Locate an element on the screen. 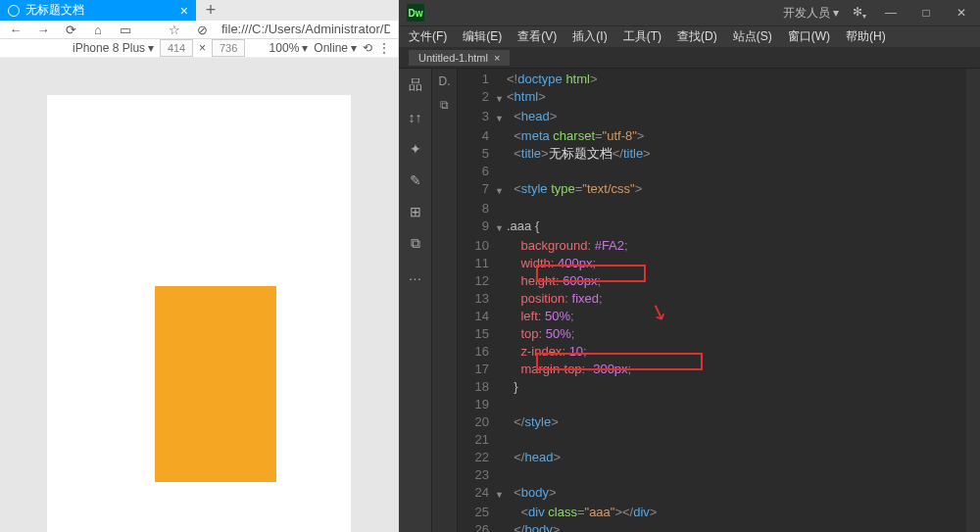 The image size is (980, 532). doc-tab-close: × is located at coordinates (497, 58).